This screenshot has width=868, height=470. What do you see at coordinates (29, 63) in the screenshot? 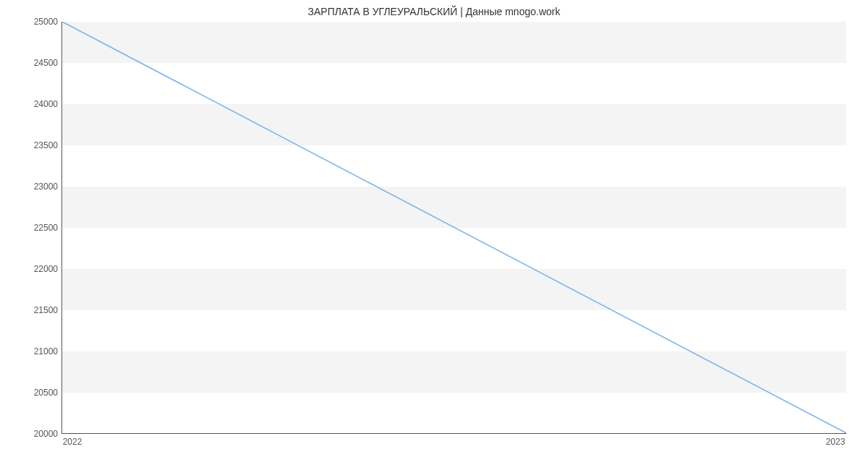
I see `y-tick-label: 24500` at bounding box center [29, 63].